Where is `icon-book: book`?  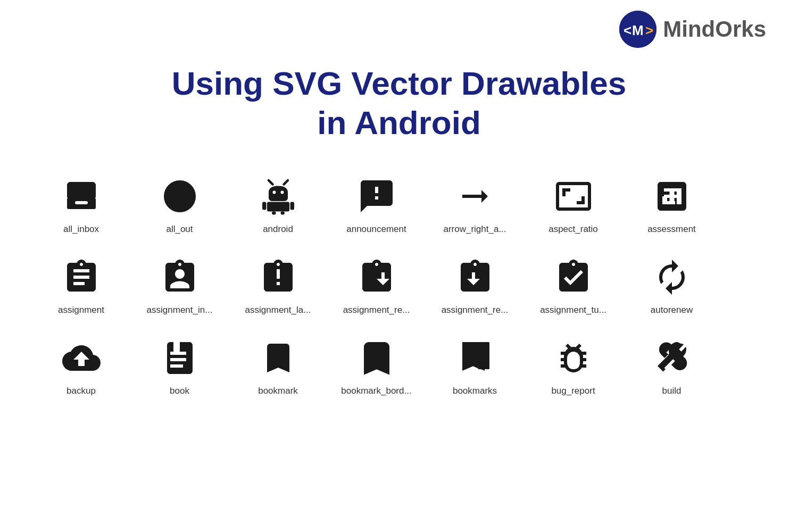 icon-book: book is located at coordinates (180, 367).